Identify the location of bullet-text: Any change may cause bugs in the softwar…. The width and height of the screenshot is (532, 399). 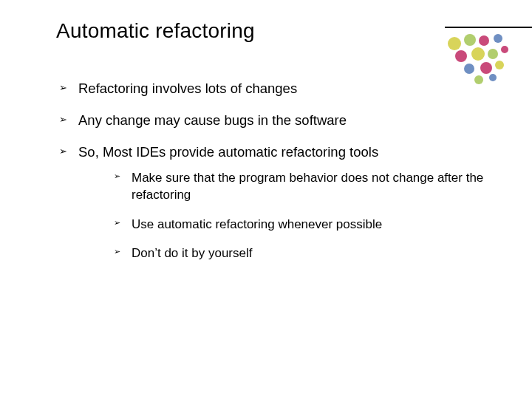
(213, 120).